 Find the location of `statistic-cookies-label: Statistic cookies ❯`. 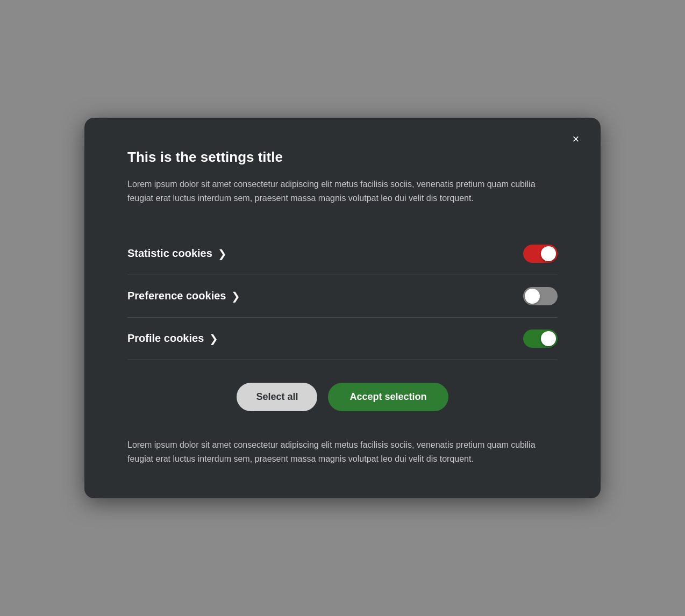

statistic-cookies-label: Statistic cookies ❯ is located at coordinates (177, 254).